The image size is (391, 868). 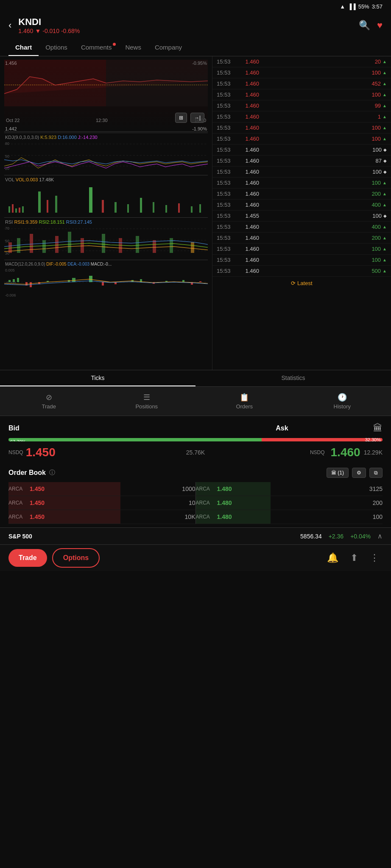 I want to click on tab-comments: Comments, so click(x=97, y=47).